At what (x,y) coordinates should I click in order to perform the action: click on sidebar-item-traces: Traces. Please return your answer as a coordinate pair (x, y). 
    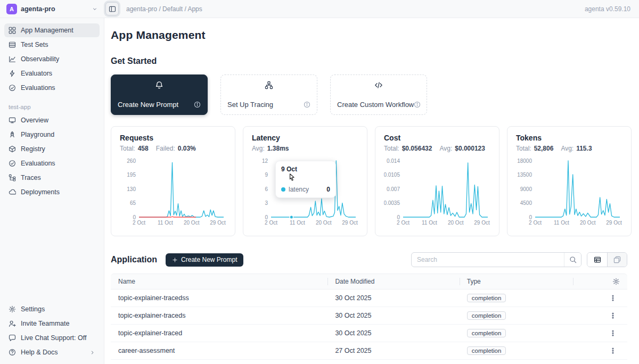
    Looking at the image, I should click on (52, 178).